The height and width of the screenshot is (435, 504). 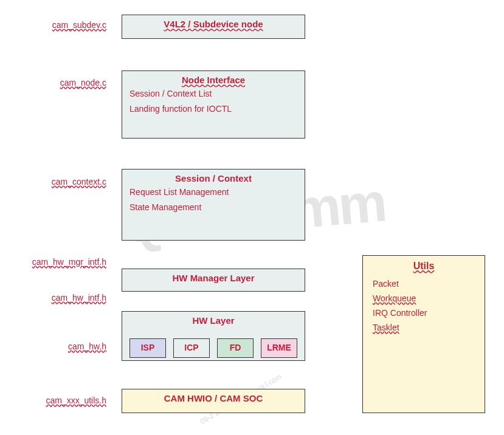 What do you see at coordinates (62, 262) in the screenshot?
I see `label-hw-mgr-intf: cam_hw_mgr_intf.h` at bounding box center [62, 262].